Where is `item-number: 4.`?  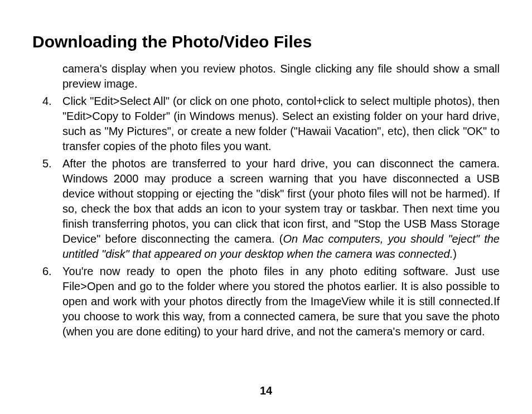 item-number: 4. is located at coordinates (47, 124).